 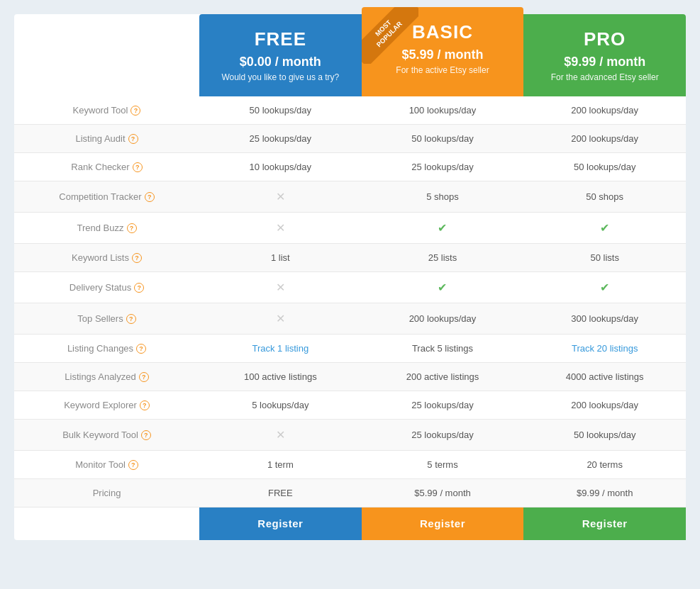 What do you see at coordinates (443, 258) in the screenshot?
I see `basic-value-cell: 25 lists` at bounding box center [443, 258].